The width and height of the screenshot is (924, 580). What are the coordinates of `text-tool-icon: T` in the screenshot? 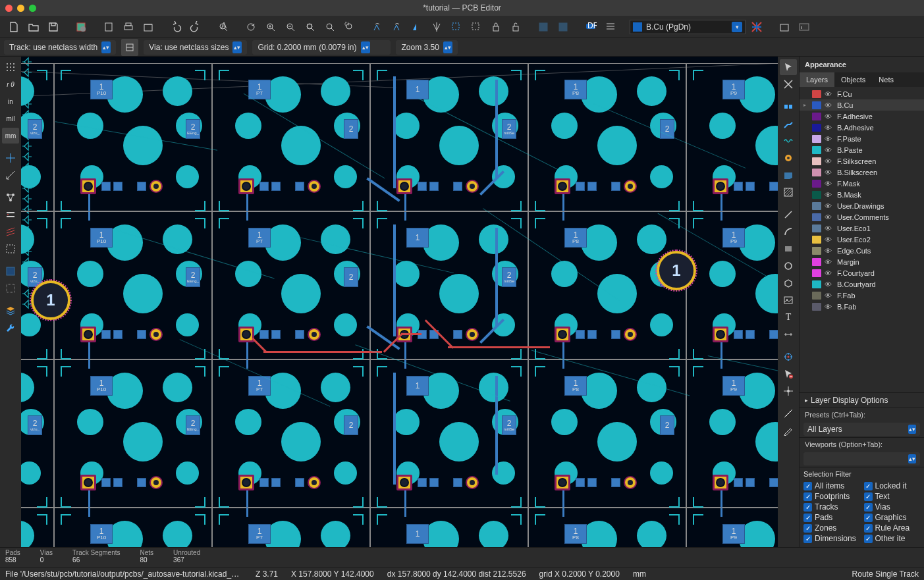 It's located at (788, 317).